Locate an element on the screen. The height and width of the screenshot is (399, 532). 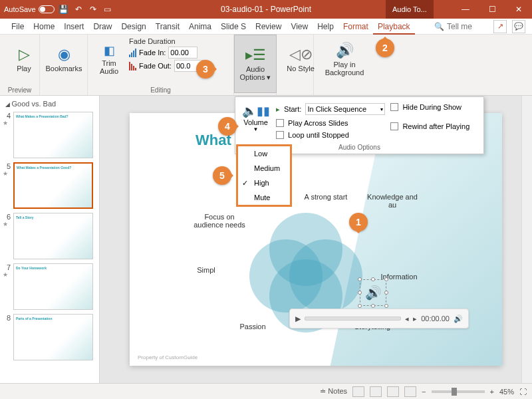
tab-animations: Anima is located at coordinates (200, 27).